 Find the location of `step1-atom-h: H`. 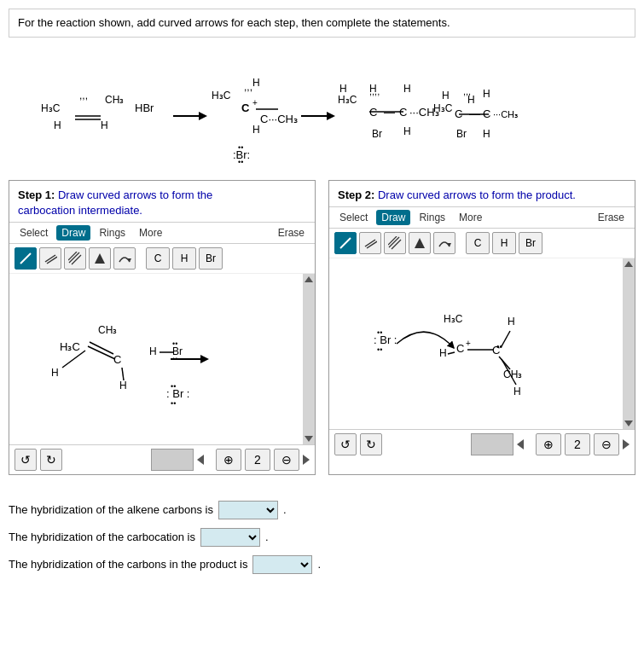

step1-atom-h: H is located at coordinates (184, 258).